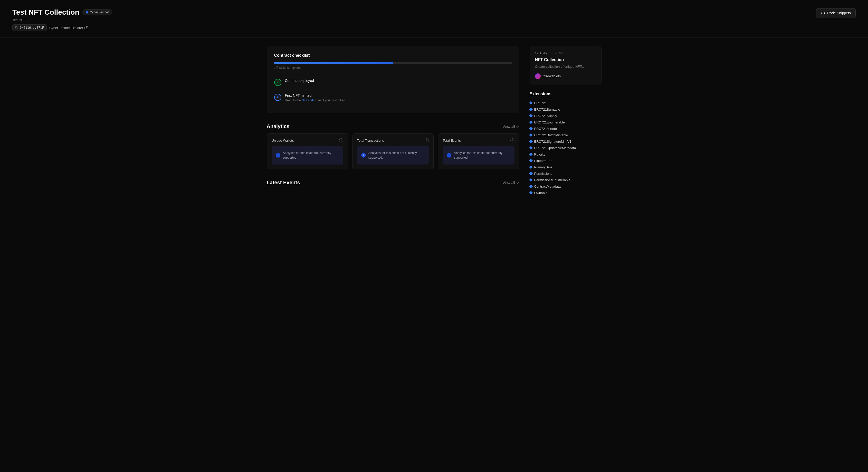 This screenshot has width=868, height=472. What do you see at coordinates (398, 121) in the screenshot?
I see `left-column: Contract checklist 1/2 tasks completed ✓…` at bounding box center [398, 121].